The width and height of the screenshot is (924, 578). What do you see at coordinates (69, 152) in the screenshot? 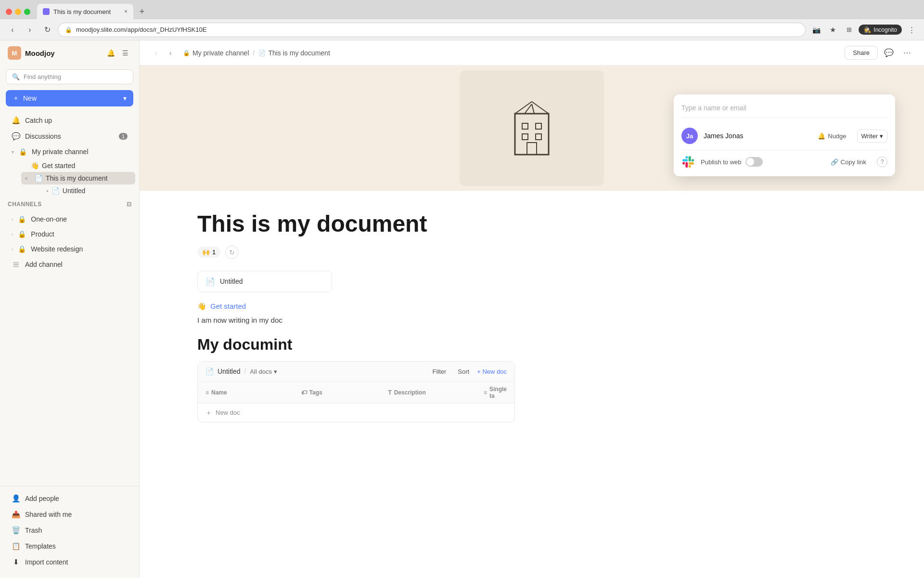
I see `sidebar-item-my-private-channel: ▾ 🔒 My private channel` at bounding box center [69, 152].